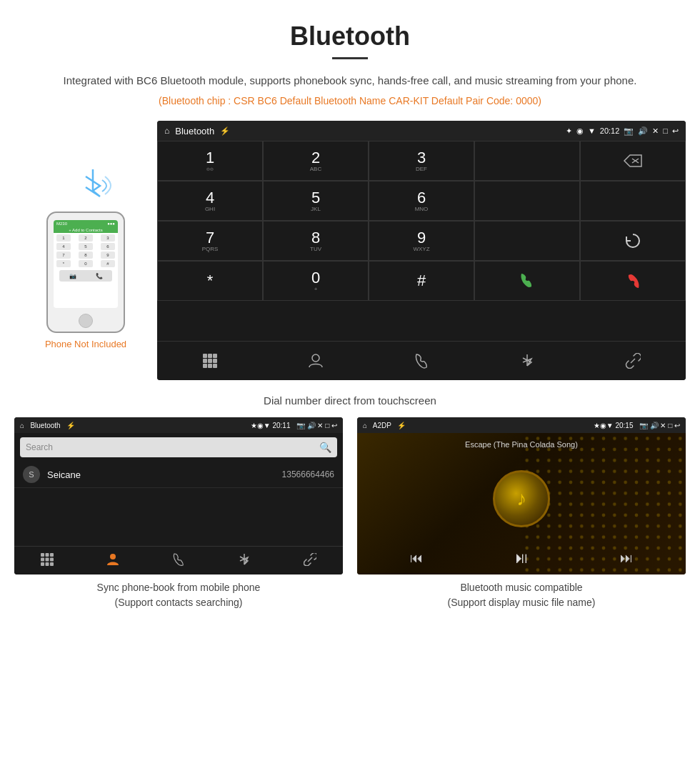  Describe the element at coordinates (610, 131) in the screenshot. I see `time-display: 20:12` at that location.